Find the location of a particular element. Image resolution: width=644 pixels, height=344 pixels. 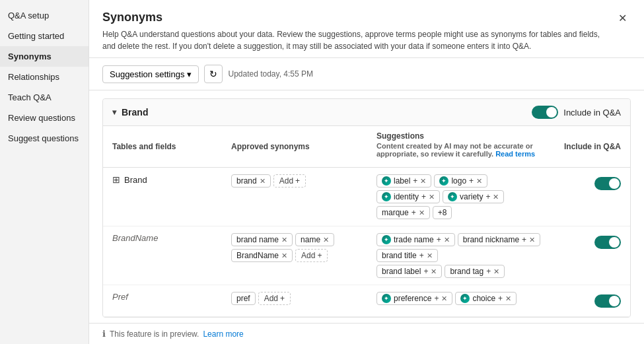

learn-more-link: Learn more is located at coordinates (223, 334).